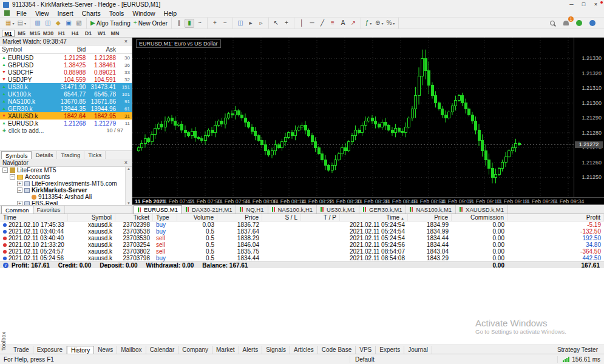 This screenshot has width=604, height=364. Describe the element at coordinates (197, 217) in the screenshot. I see `history-col-volume-4: Volume` at that location.